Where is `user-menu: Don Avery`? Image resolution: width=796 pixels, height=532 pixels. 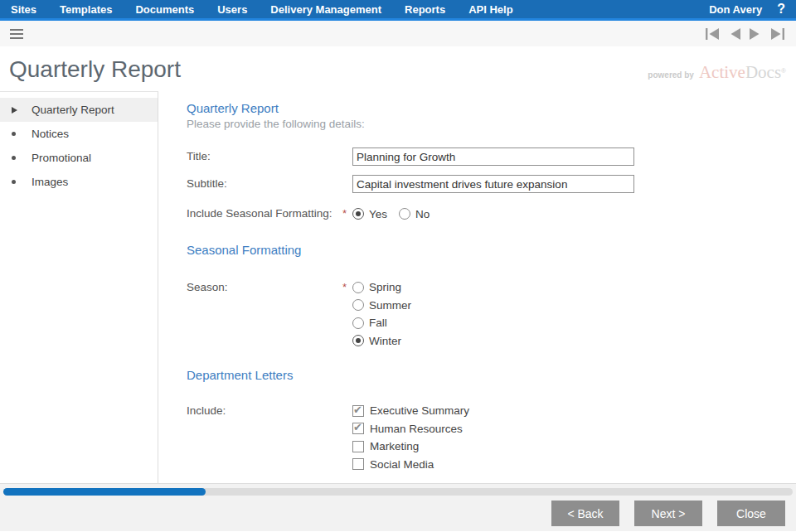
user-menu: Don Avery is located at coordinates (735, 10).